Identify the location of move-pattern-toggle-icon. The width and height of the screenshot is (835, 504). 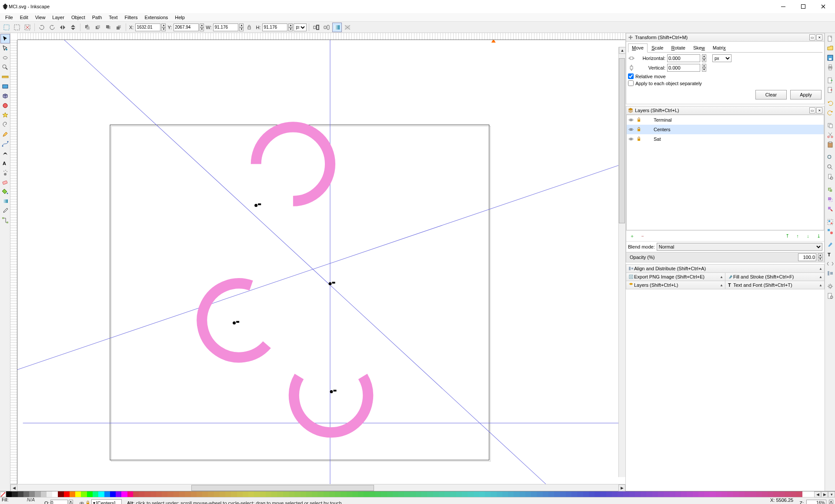
(347, 27).